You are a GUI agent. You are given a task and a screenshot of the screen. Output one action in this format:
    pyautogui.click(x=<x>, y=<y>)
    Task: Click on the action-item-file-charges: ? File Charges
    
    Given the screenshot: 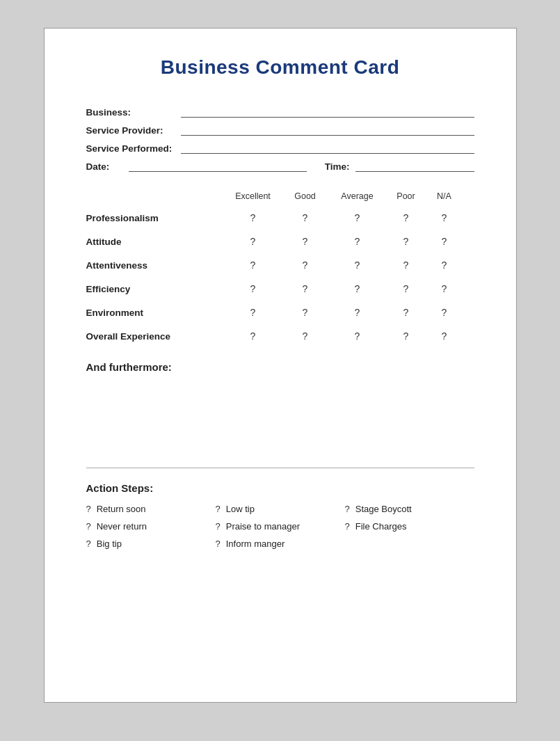 What is the action you would take?
    pyautogui.click(x=410, y=526)
    